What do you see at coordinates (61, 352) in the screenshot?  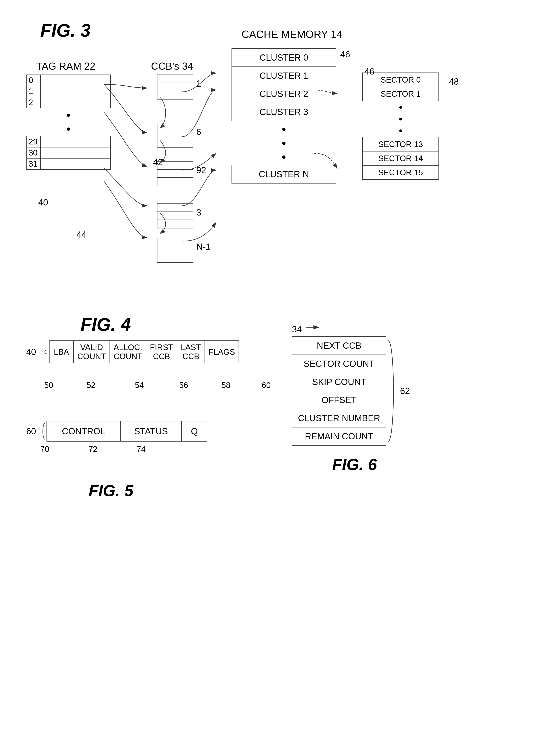 I see `field-lba: LBA` at bounding box center [61, 352].